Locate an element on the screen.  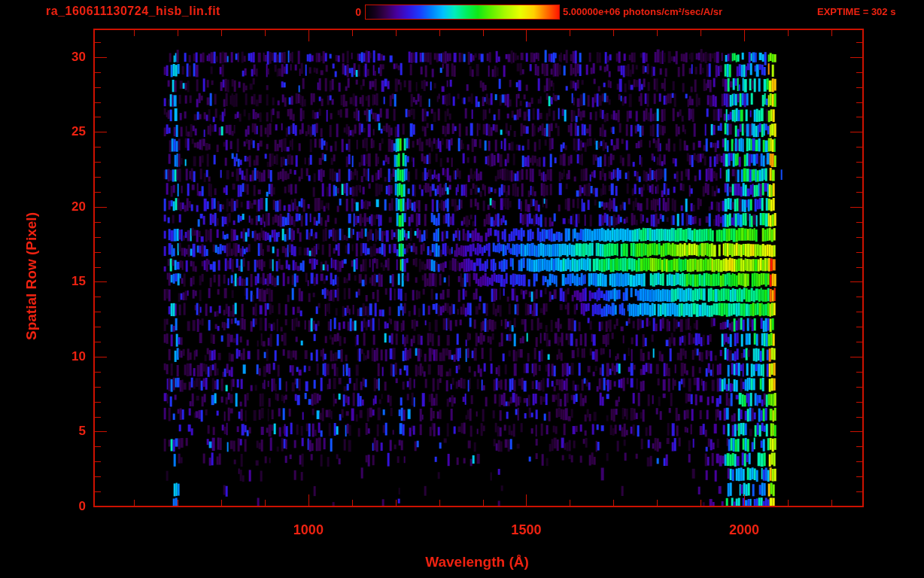
colorbar-max-label: 5.00000e+06 photons/cm²/sec/A/sr is located at coordinates (643, 12).